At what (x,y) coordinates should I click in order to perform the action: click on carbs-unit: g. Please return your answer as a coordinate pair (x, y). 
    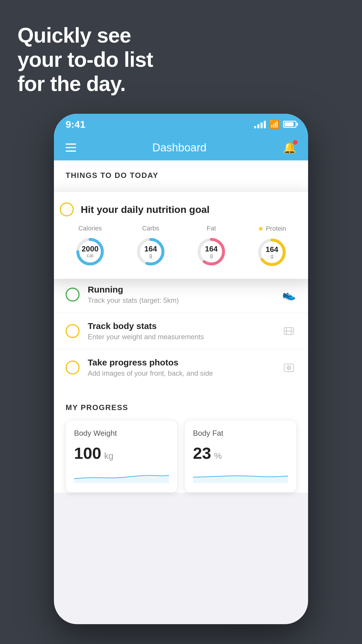
    Looking at the image, I should click on (150, 256).